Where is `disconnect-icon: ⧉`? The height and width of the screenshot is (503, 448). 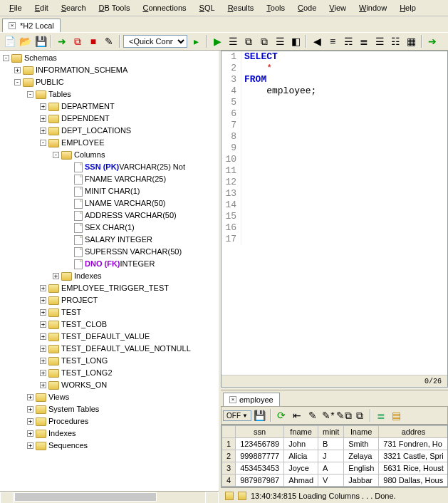
disconnect-icon: ⧉ is located at coordinates (78, 41).